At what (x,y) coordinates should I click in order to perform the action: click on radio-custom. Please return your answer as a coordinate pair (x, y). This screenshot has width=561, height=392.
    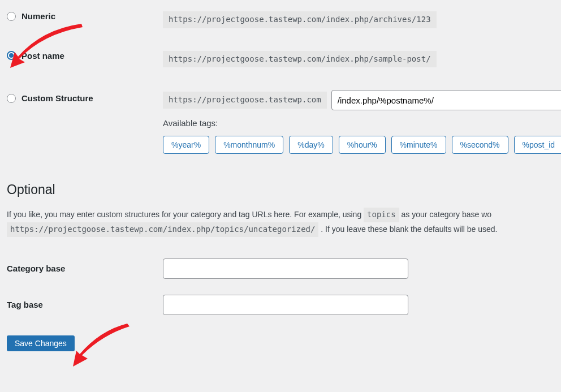
    Looking at the image, I should click on (11, 98).